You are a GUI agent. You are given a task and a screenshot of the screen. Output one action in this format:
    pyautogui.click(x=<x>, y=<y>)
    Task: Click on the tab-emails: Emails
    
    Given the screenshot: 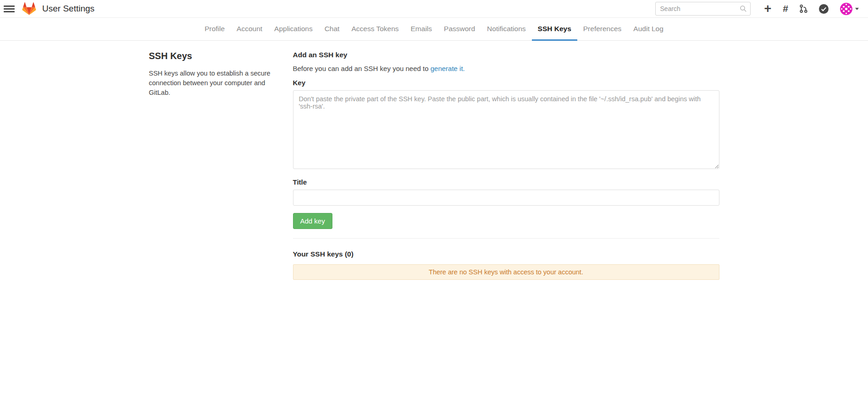 What is the action you would take?
    pyautogui.click(x=422, y=29)
    